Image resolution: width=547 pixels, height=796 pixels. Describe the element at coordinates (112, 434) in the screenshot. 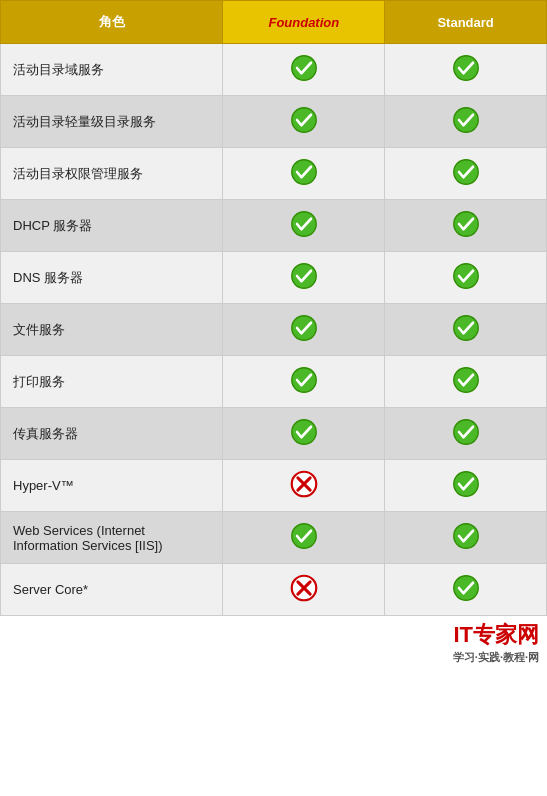

I see `role-cell: 传真服务器` at that location.